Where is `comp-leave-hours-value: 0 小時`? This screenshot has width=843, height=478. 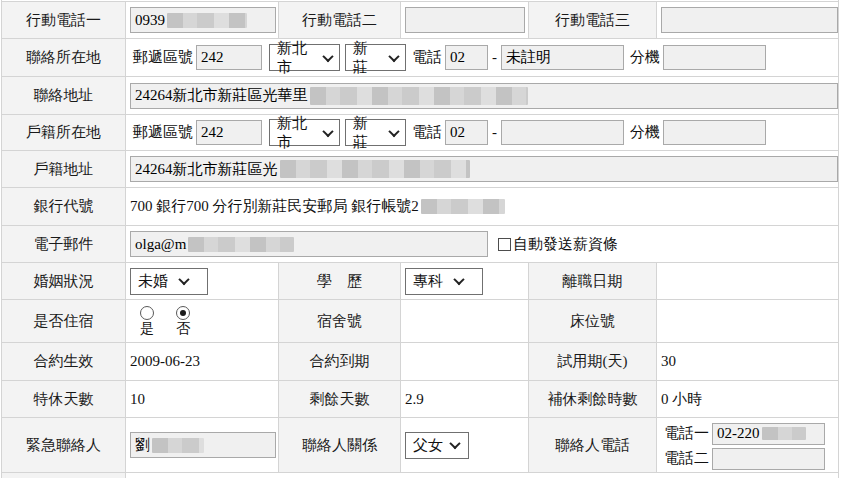
comp-leave-hours-value: 0 小時 is located at coordinates (748, 399).